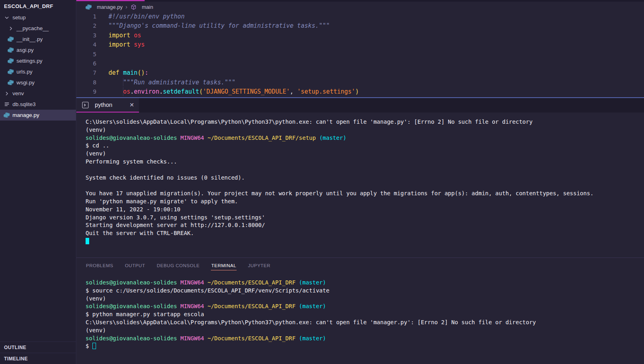 This screenshot has height=364, width=644. I want to click on terminal-line: System check identified no issues (0 sil…, so click(365, 178).